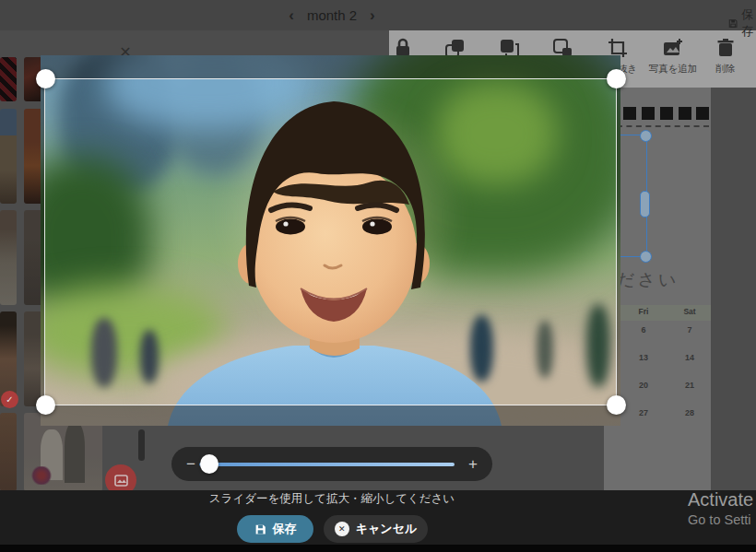  Describe the element at coordinates (647, 280) in the screenshot. I see `page-hint-text: ださい` at that location.